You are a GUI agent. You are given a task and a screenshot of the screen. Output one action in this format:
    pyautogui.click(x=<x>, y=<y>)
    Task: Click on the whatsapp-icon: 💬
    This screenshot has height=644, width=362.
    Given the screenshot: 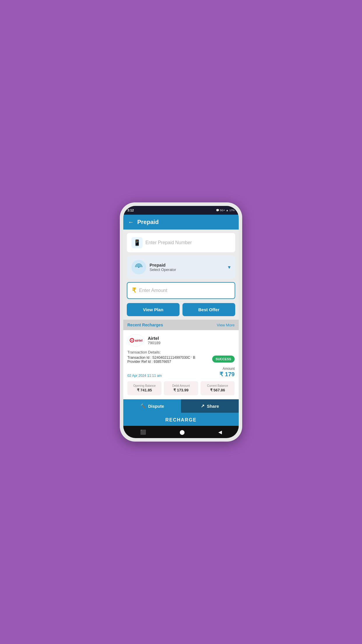 What is the action you would take?
    pyautogui.click(x=217, y=210)
    